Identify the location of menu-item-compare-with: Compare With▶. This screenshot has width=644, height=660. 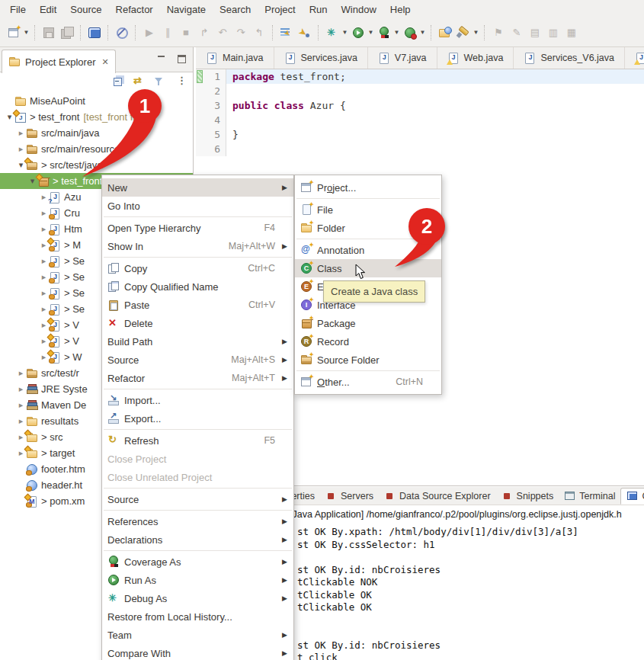
(198, 652).